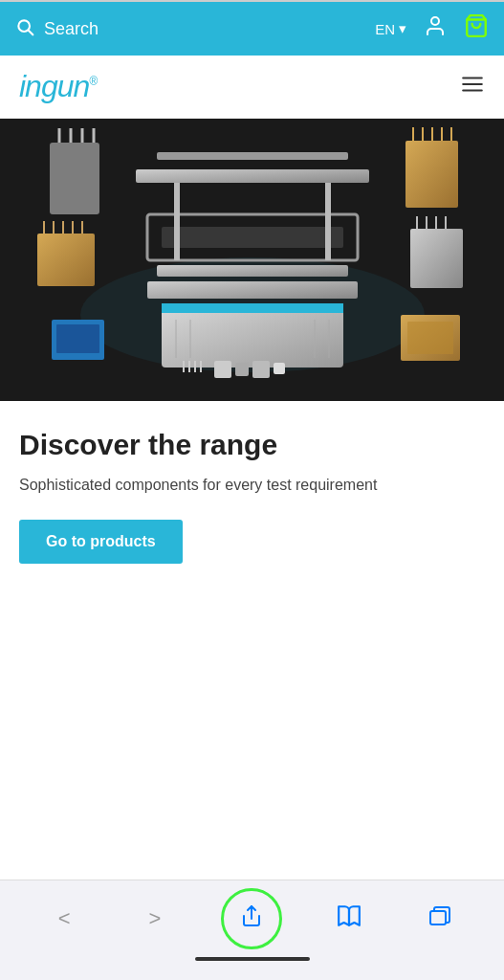 The image size is (504, 980). What do you see at coordinates (252, 919) in the screenshot?
I see `browser-nav: < >` at bounding box center [252, 919].